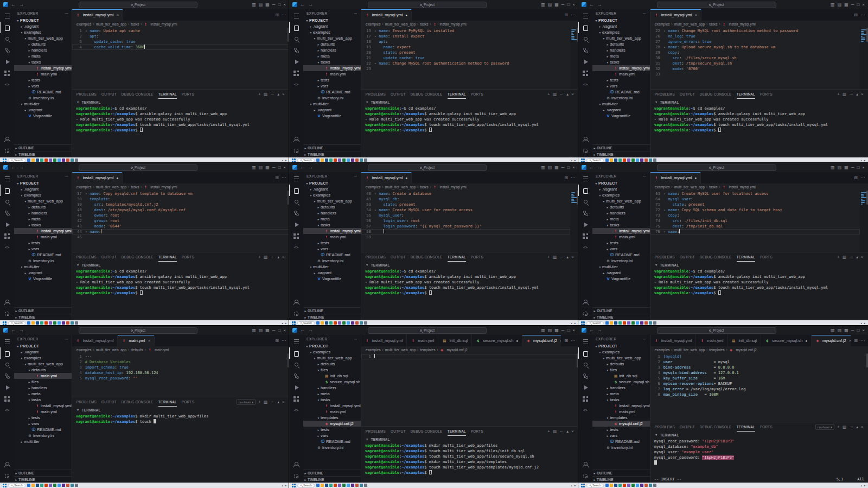 The width and height of the screenshot is (868, 488). I want to click on forward-button: →, so click(600, 330).